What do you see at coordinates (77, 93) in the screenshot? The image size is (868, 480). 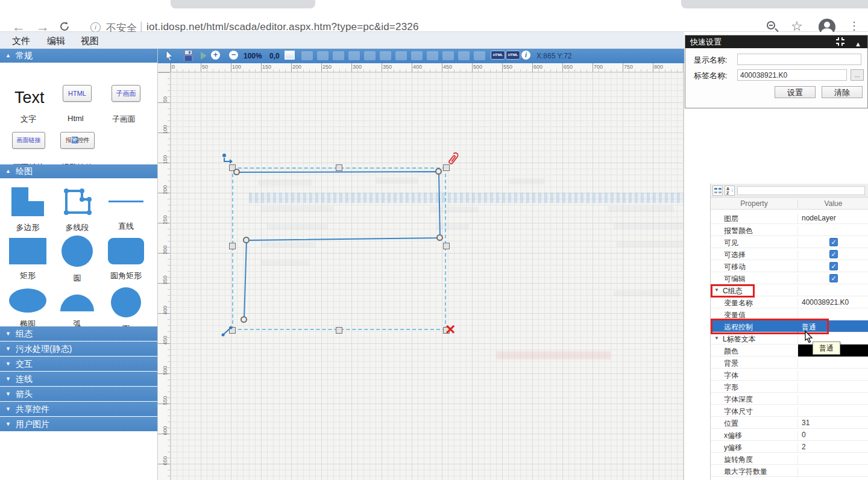 I see `tool-html: HTML` at bounding box center [77, 93].